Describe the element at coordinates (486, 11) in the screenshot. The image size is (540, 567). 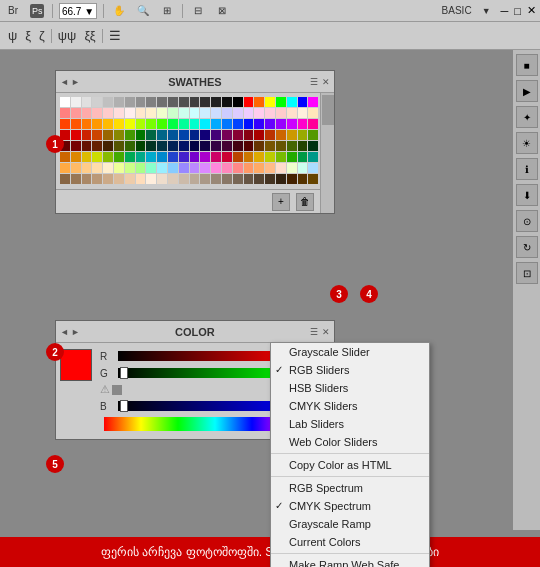
I see `workspace-dropdown: ▼` at that location.